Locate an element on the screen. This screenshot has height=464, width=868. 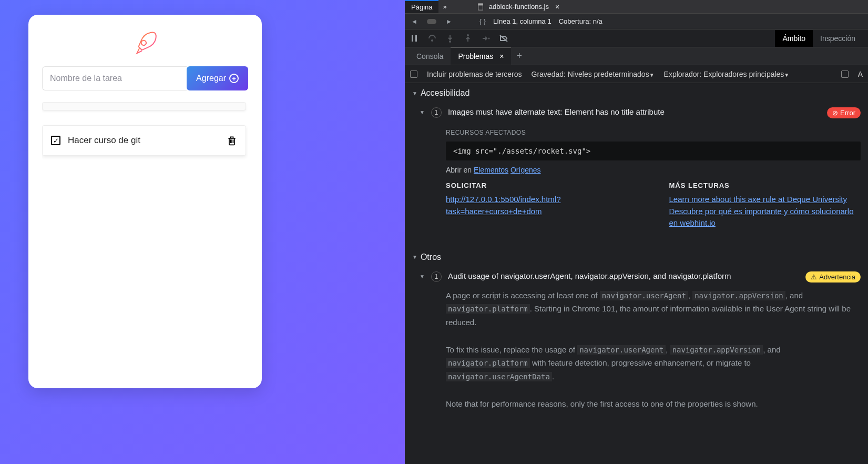
file-tab: adblock-functions.js × is located at coordinates (518, 7).